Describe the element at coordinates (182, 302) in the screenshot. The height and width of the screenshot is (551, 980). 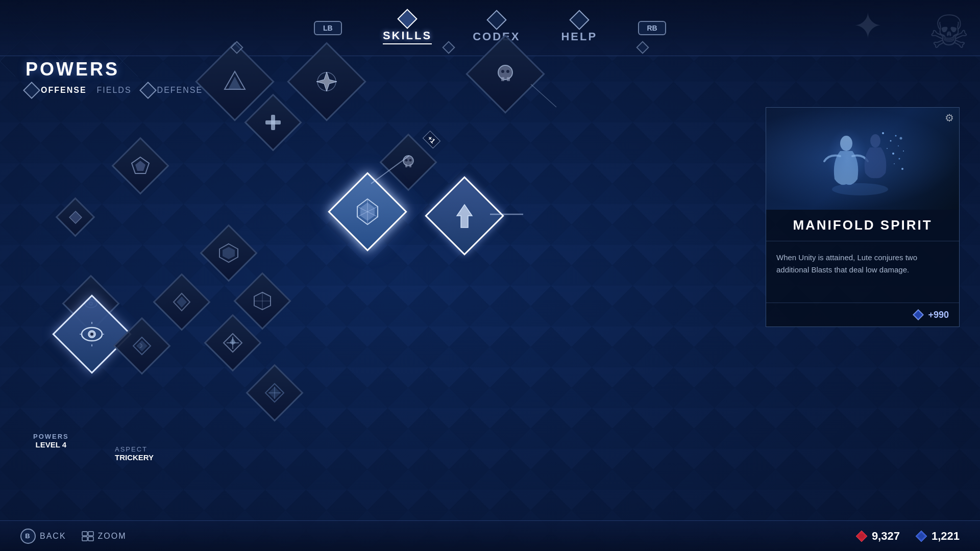
I see `skill-node-12-diamond` at that location.